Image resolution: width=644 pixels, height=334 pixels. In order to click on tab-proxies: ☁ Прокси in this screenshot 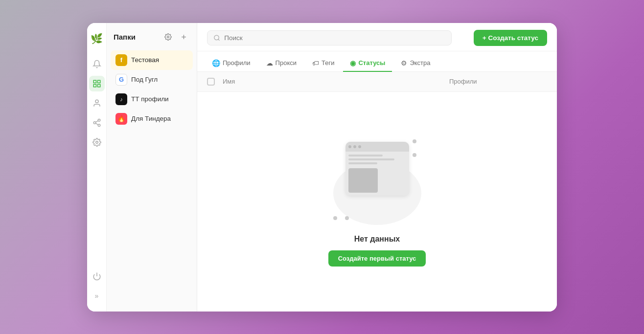, I will do `click(281, 64)`.